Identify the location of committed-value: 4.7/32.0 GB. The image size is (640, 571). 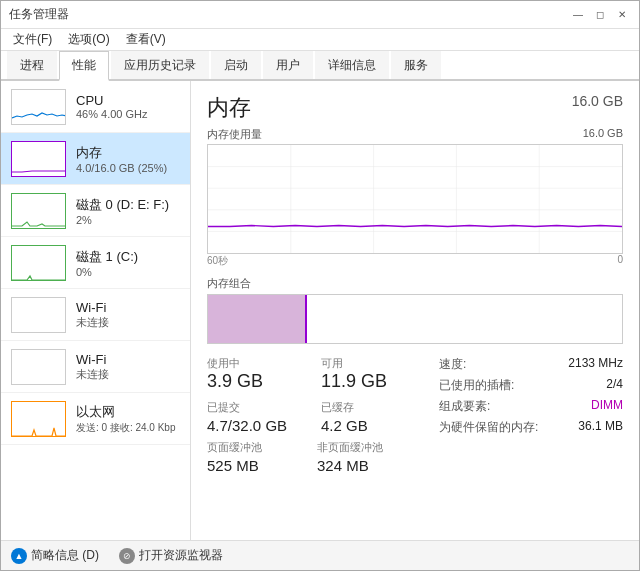
(258, 426).